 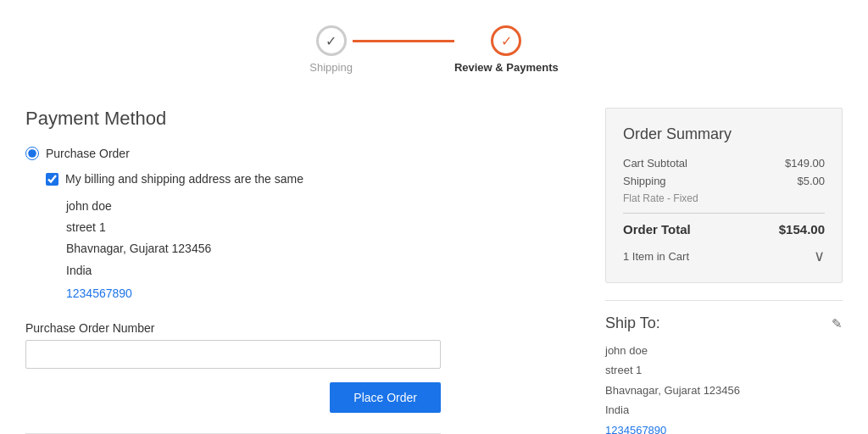 What do you see at coordinates (724, 390) in the screenshot?
I see `ship-to-city: Bhavnagar, Gujarat 123456` at bounding box center [724, 390].